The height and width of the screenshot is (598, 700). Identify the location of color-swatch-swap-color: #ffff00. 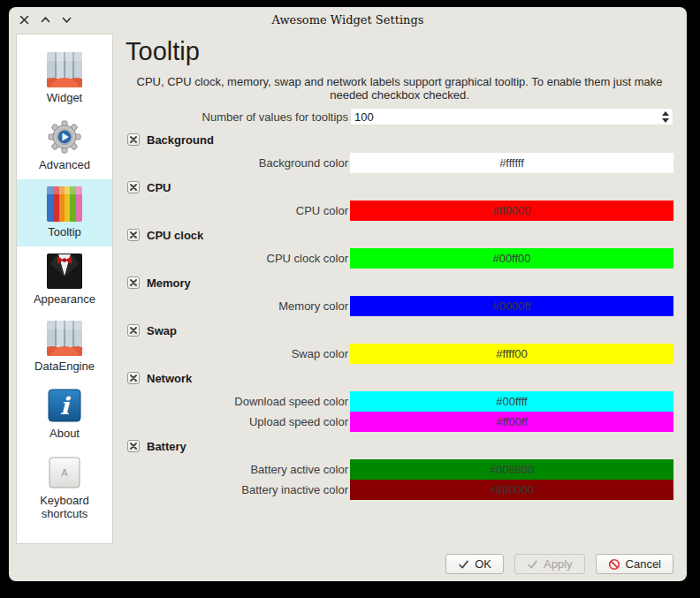
(512, 353).